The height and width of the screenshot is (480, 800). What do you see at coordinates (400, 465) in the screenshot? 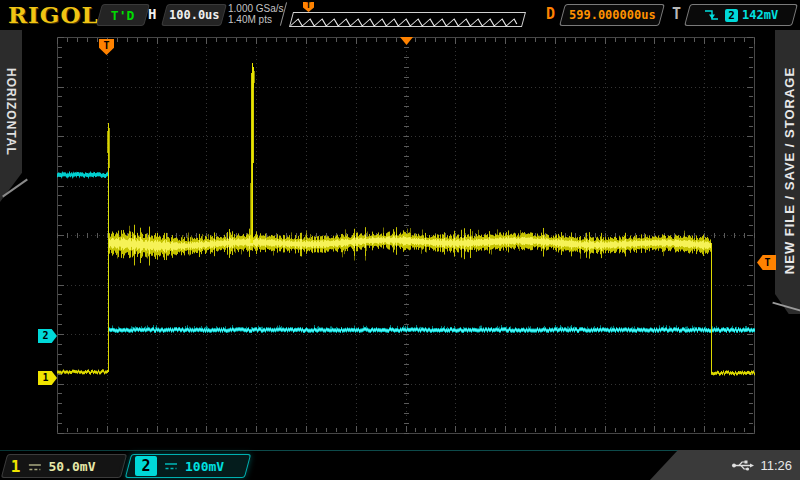
I see `channel-status-bar: 1 50.0mV 2 100mV` at bounding box center [400, 465].